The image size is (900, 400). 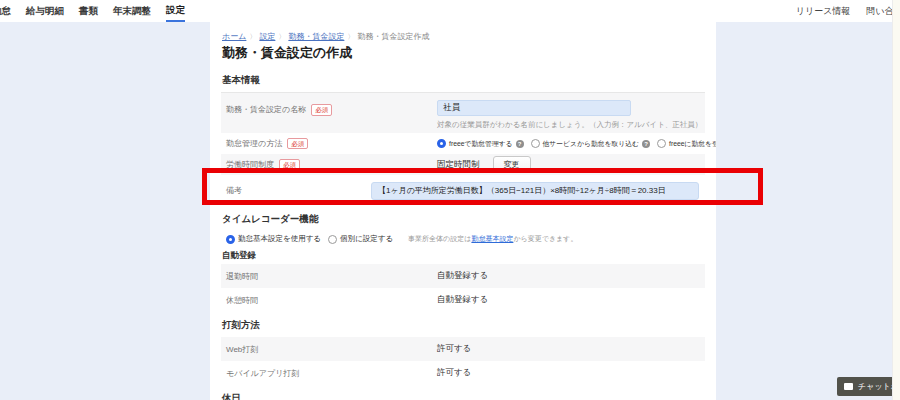 What do you see at coordinates (274, 239) in the screenshot?
I see `radio-option-use-basic-settings: 勤怠基本設定を使用する` at bounding box center [274, 239].